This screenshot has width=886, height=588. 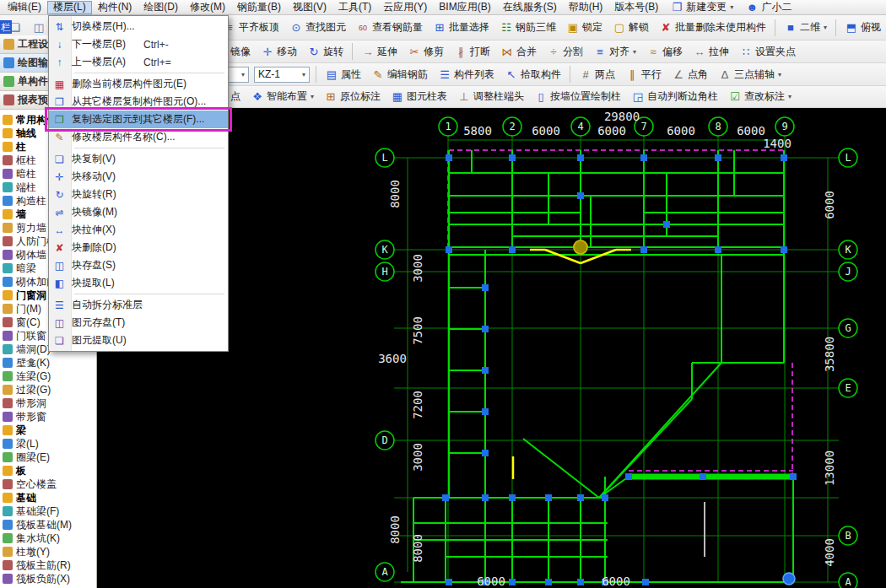 What do you see at coordinates (530, 8) in the screenshot?
I see `menubar-item-10: 在线服务(S)` at bounding box center [530, 8].